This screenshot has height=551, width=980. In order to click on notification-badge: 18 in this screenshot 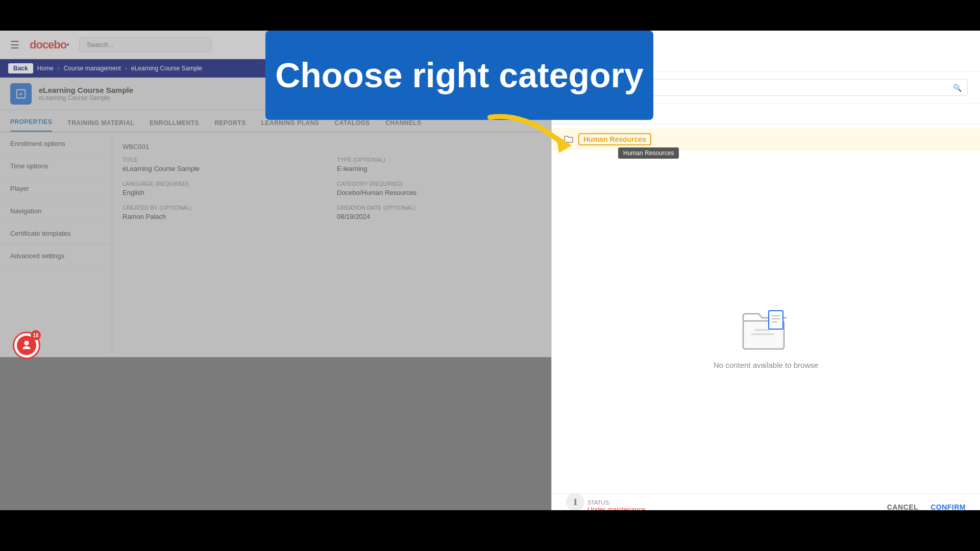, I will do `click(27, 345)`.